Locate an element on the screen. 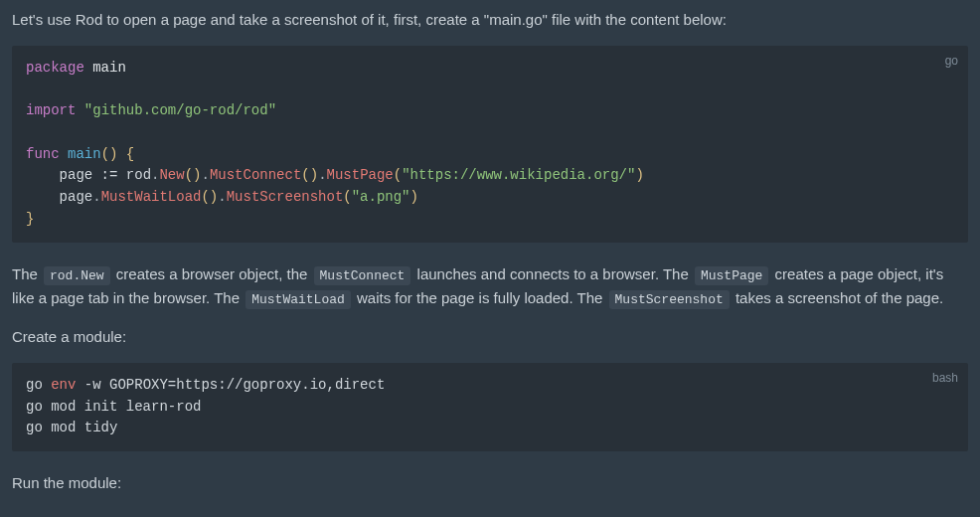  inline-code-mustscreenshot: MustScreenshot is located at coordinates (670, 300).